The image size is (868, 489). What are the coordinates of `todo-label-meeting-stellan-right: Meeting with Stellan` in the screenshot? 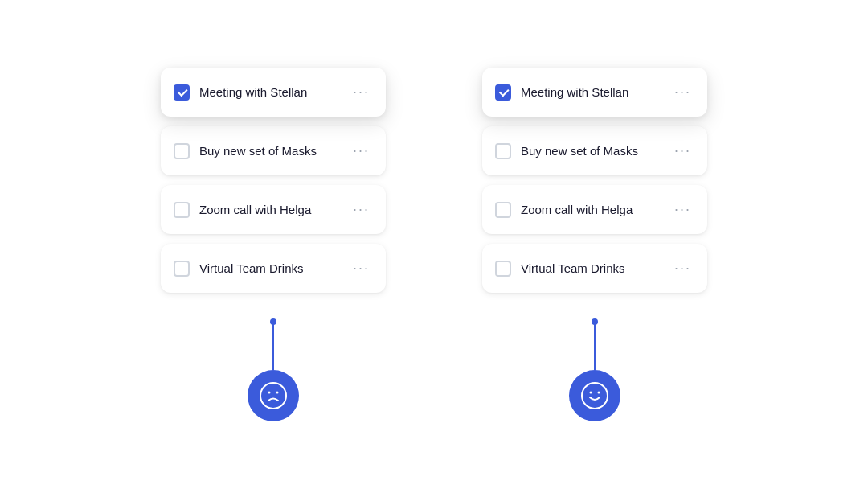 It's located at (592, 92).